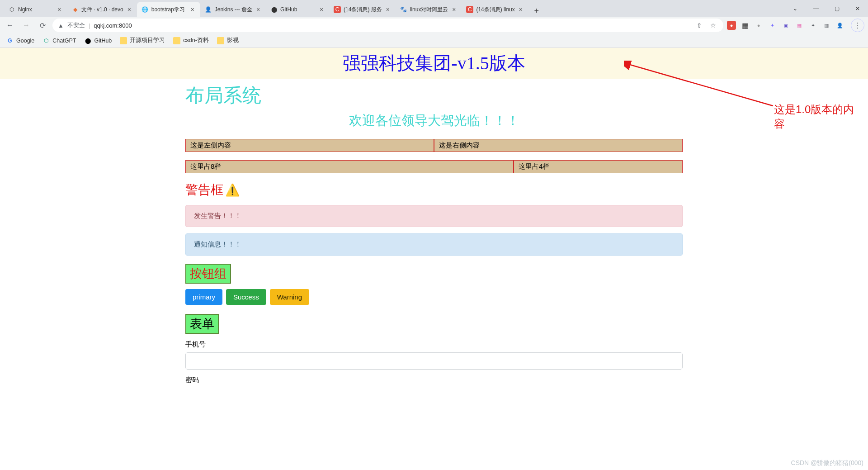 This screenshot has height=470, width=868. I want to click on jenkins-favicon-icon: 👤, so click(208, 9).